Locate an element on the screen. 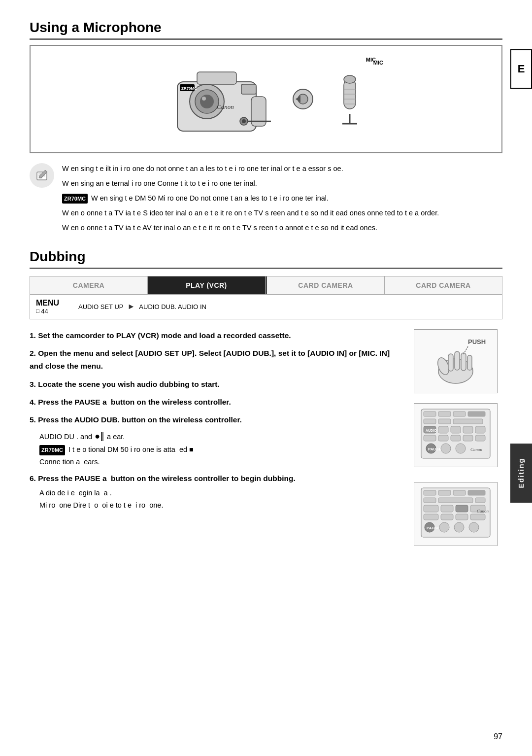 The width and height of the screenshot is (532, 756). tab-camera: CAMERA is located at coordinates (89, 285).